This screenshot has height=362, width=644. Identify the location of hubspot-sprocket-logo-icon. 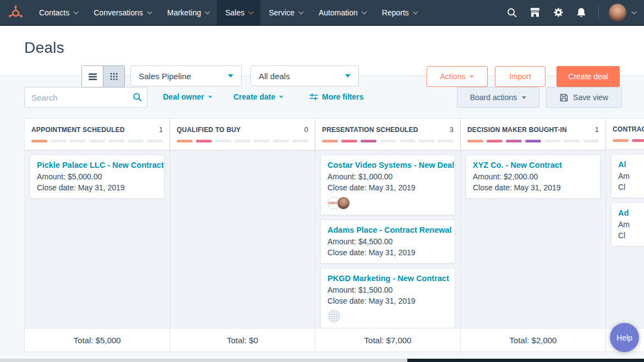
(15, 12).